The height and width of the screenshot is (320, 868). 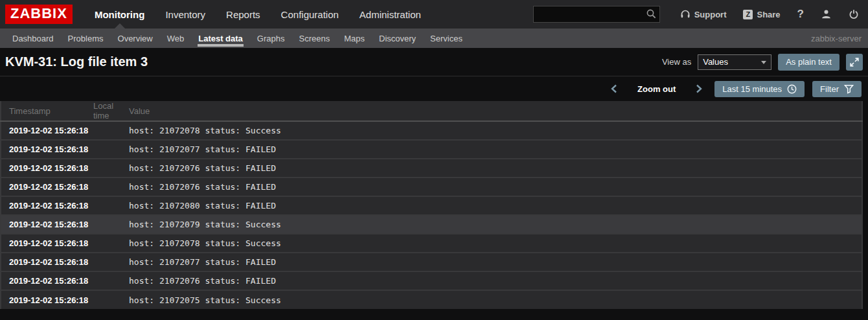 What do you see at coordinates (315, 38) in the screenshot?
I see `subnav-screens: Screens` at bounding box center [315, 38].